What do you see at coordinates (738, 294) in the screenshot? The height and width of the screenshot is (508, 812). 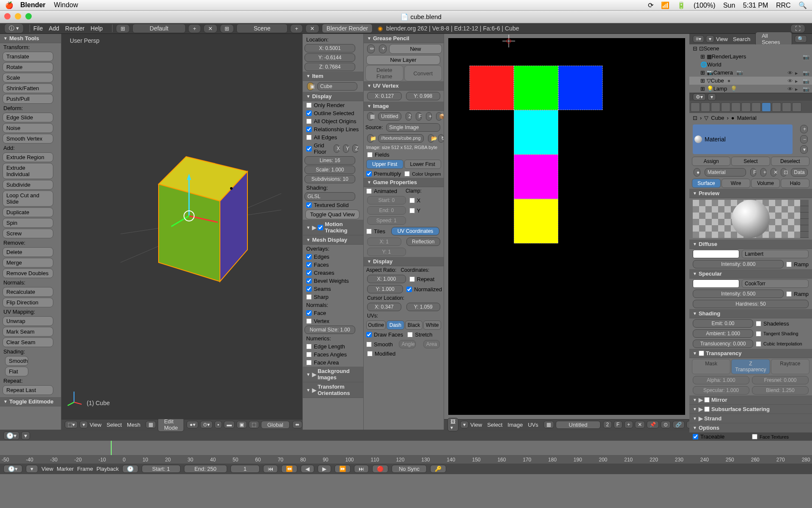 I see `specular-intensity: Intensity: 0.500` at bounding box center [738, 294].